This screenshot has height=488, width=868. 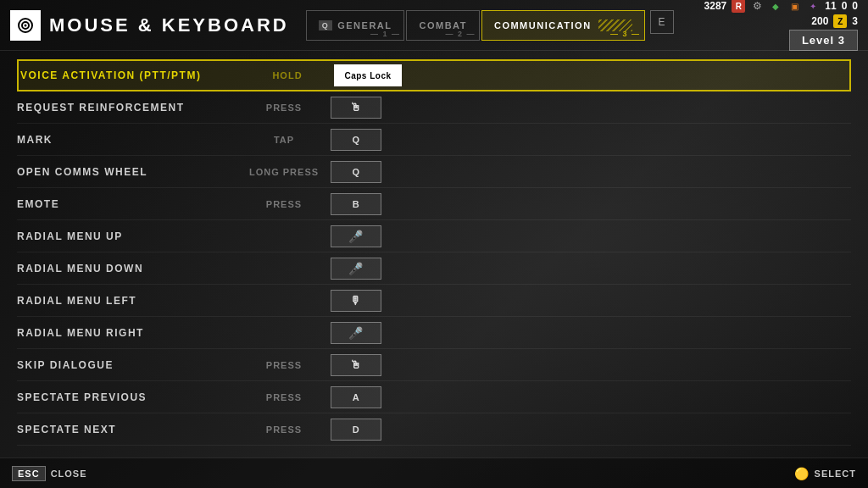 I want to click on page-title: MOUSE & KEYBOARD, so click(x=170, y=25).